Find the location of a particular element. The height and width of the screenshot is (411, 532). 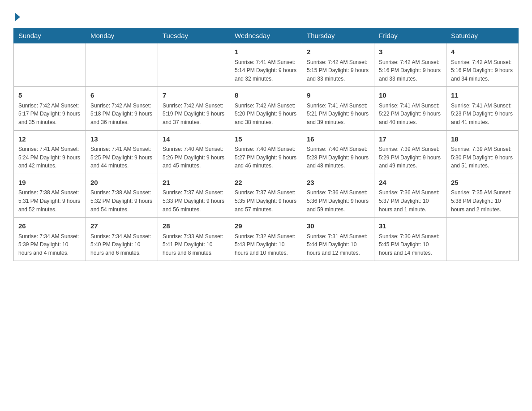

calendar-cell: 7Sunrise: 7:42 AM Sunset: 5:19 PM Daylig… is located at coordinates (194, 108).